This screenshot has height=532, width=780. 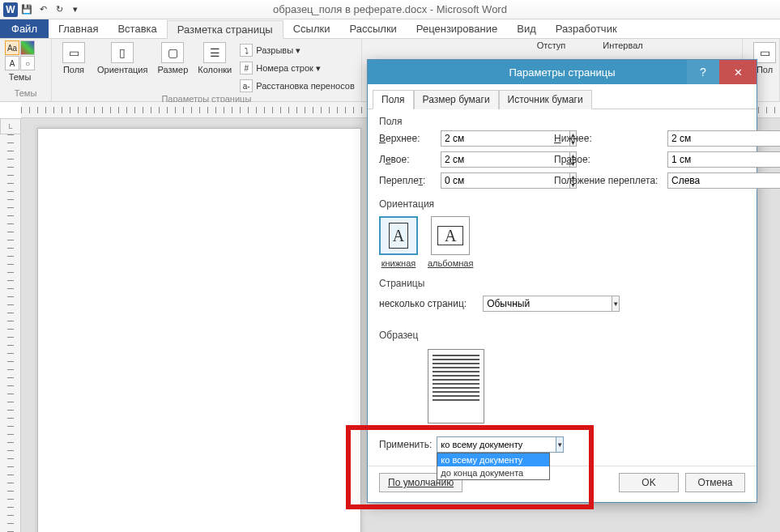 What do you see at coordinates (11, 126) in the screenshot?
I see `ruler-corner: L` at bounding box center [11, 126].